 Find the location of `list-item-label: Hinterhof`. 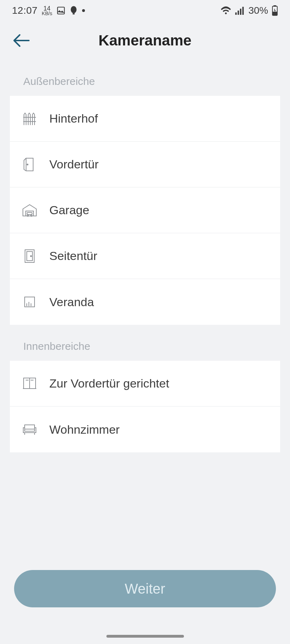

list-item-label: Hinterhof is located at coordinates (74, 118).